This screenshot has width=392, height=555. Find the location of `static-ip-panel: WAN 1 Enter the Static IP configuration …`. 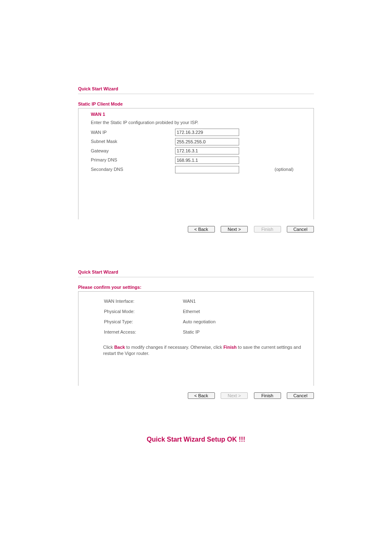

static-ip-panel: WAN 1 Enter the Static IP configuration … is located at coordinates (196, 164).